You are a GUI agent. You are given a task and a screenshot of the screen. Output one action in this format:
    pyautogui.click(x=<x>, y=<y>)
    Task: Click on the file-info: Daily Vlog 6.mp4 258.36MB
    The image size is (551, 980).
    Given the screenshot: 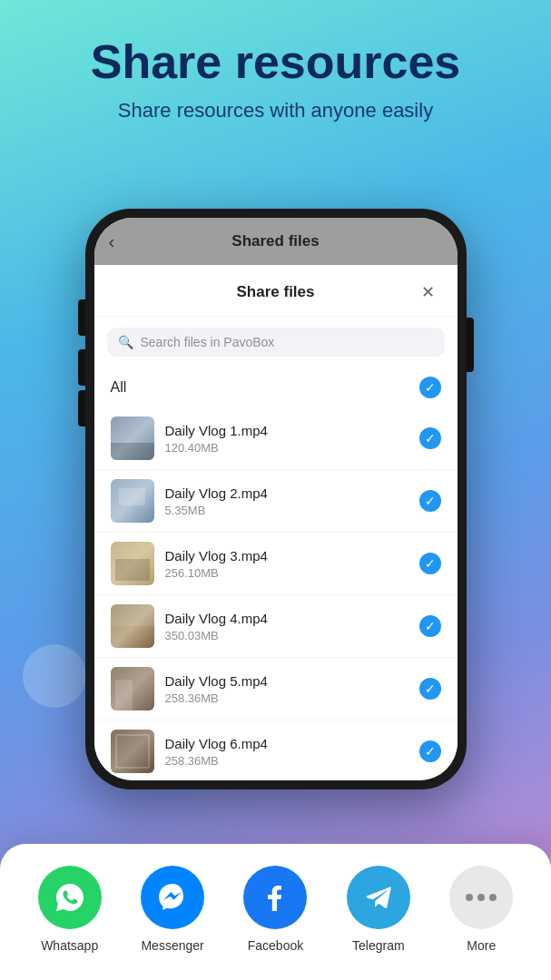 What is the action you would take?
    pyautogui.click(x=287, y=751)
    